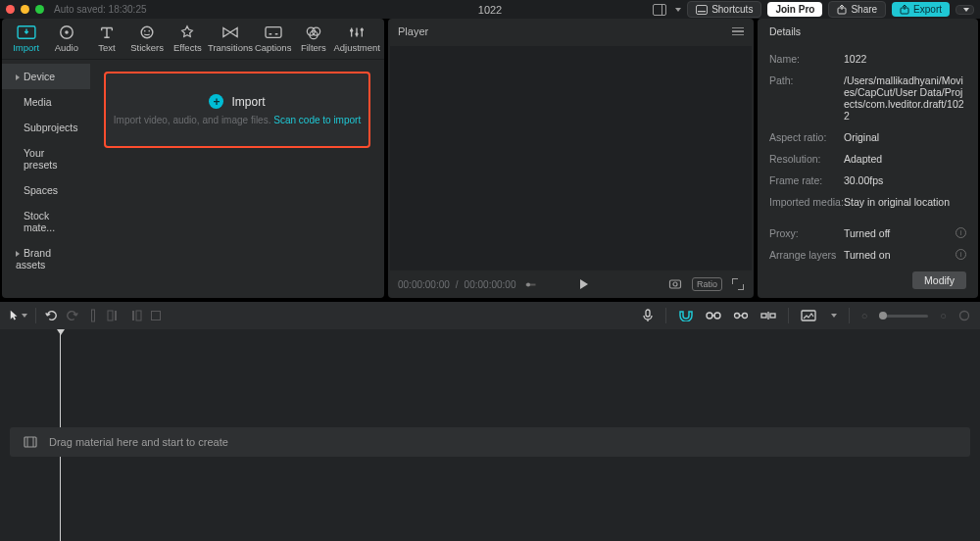 This screenshot has width=980, height=541. What do you see at coordinates (39, 76) in the screenshot?
I see `sidenav-device-label: Device` at bounding box center [39, 76].